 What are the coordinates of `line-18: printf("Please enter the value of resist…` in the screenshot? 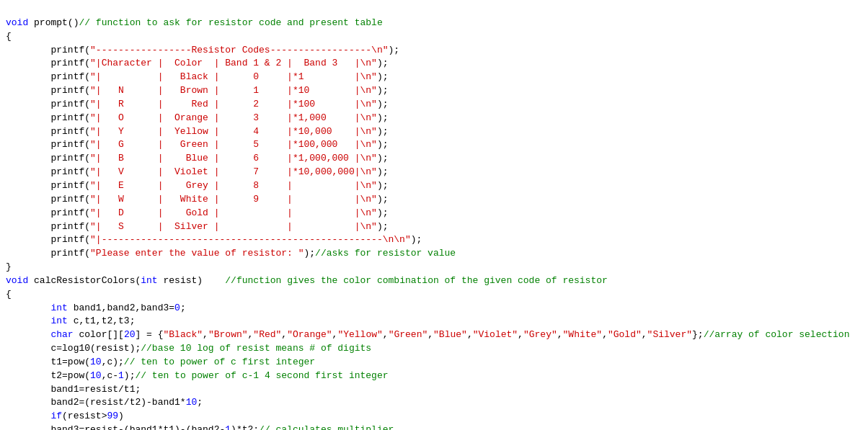 It's located at (231, 254).